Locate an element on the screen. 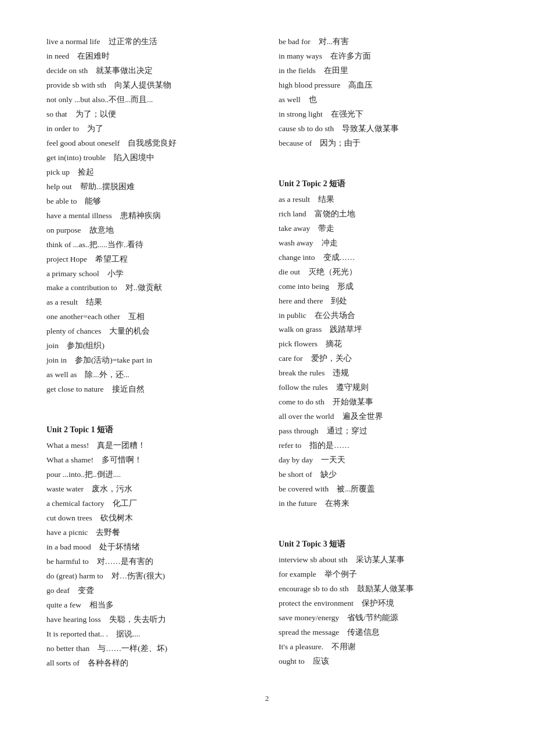 The width and height of the screenshot is (534, 756). list-item: care for 爱护，关心 is located at coordinates (383, 359).